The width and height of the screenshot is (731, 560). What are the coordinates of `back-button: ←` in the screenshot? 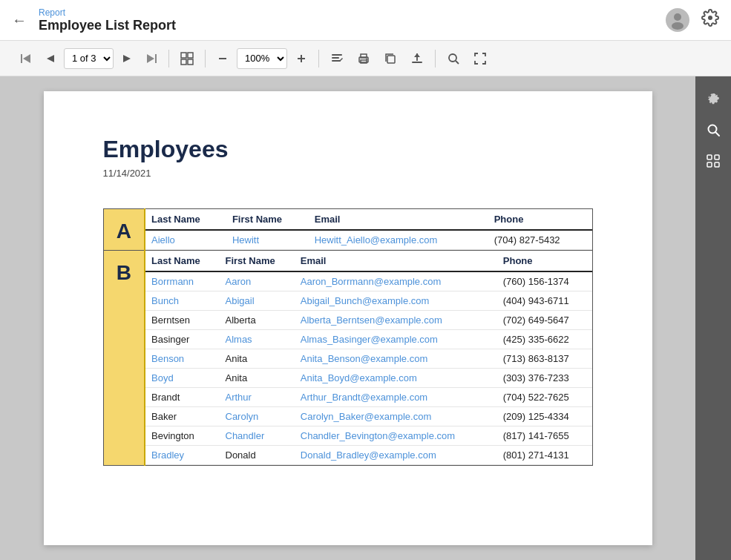 It's located at (21, 21).